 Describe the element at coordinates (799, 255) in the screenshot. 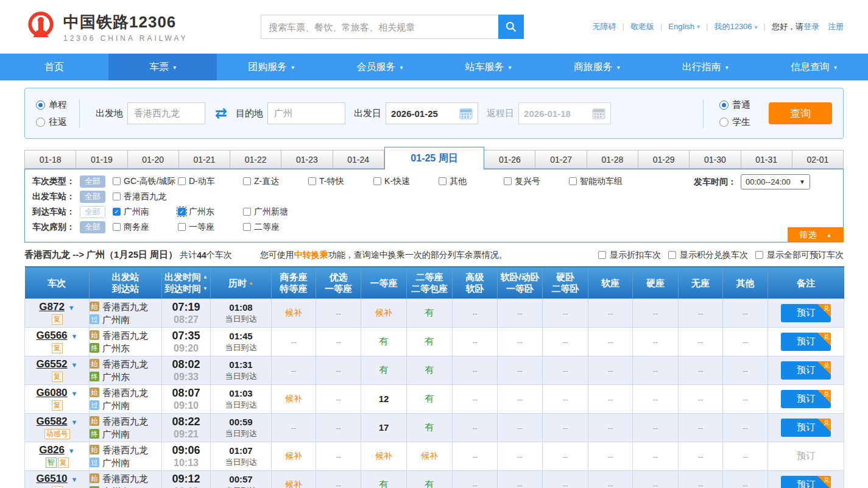

I see `display-filter-option: 显示全部可预订车次` at that location.